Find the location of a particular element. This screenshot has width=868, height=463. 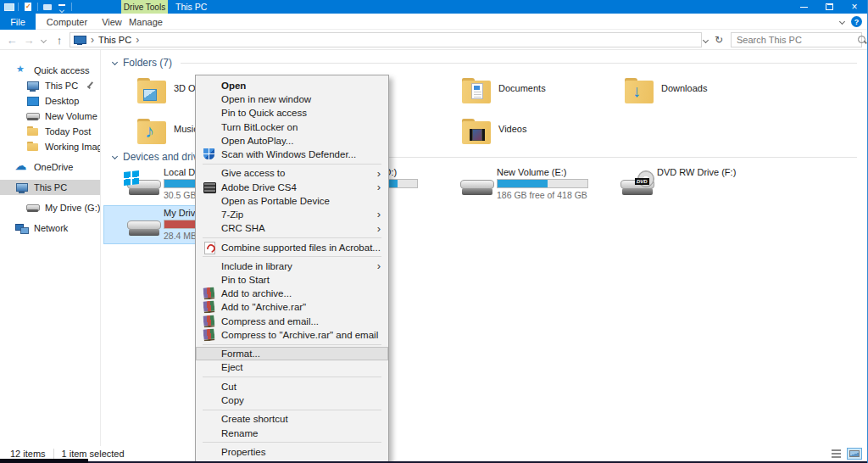

menu-item-turn-bitlocker-on: Turn BitLocker on is located at coordinates (292, 127).